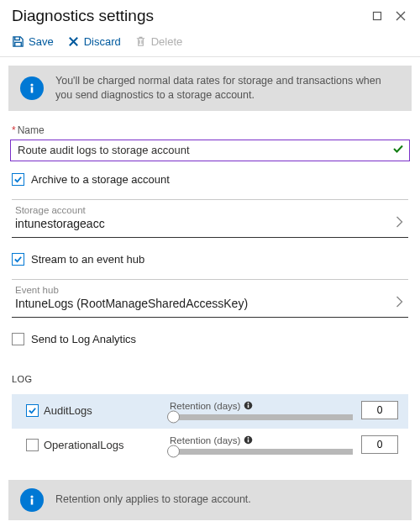 This screenshot has width=420, height=532. Describe the element at coordinates (210, 429) in the screenshot. I see `log-table: AuditLogs Retention (days)` at that location.